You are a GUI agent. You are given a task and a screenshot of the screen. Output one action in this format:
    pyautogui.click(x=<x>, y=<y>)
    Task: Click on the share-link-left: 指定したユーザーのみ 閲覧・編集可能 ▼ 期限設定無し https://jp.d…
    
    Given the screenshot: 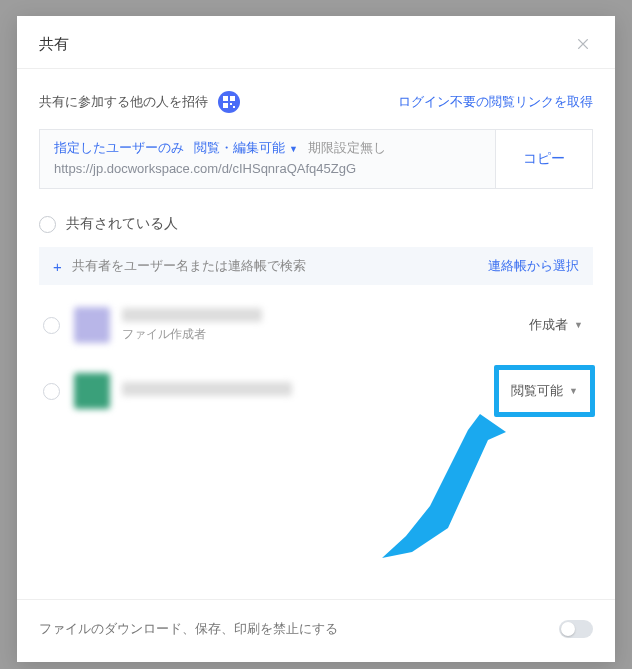 What is the action you would take?
    pyautogui.click(x=268, y=159)
    